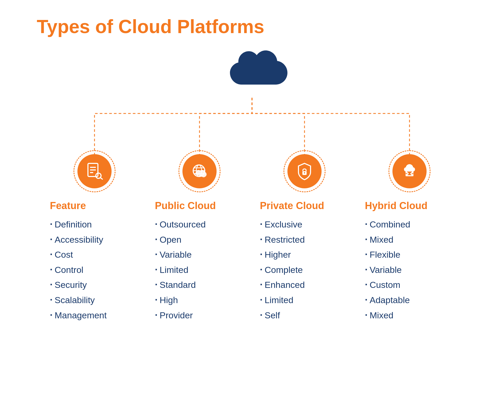 The image size is (504, 420). What do you see at coordinates (180, 300) in the screenshot?
I see `list-item: High` at bounding box center [180, 300].